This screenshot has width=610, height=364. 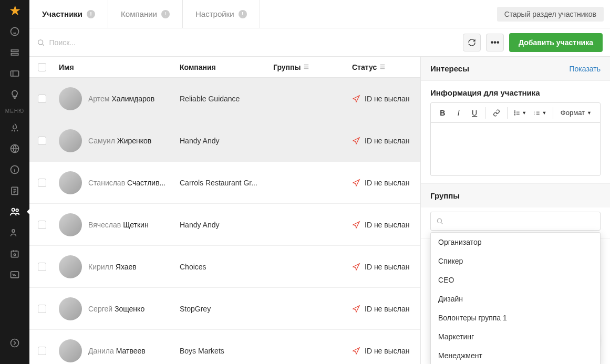 What do you see at coordinates (15, 11) in the screenshot?
I see `logo-star-icon: ★` at bounding box center [15, 11].